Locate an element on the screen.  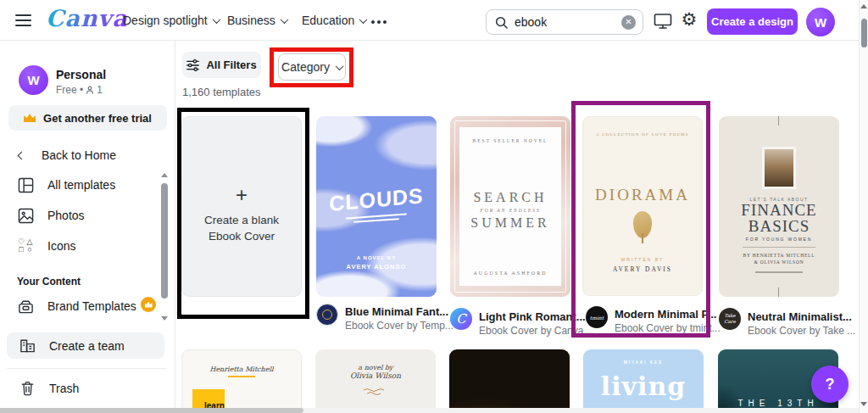
template-card-clouds: CLOUDS A NOVEL BY AVERY ALONSO is located at coordinates (376, 207).